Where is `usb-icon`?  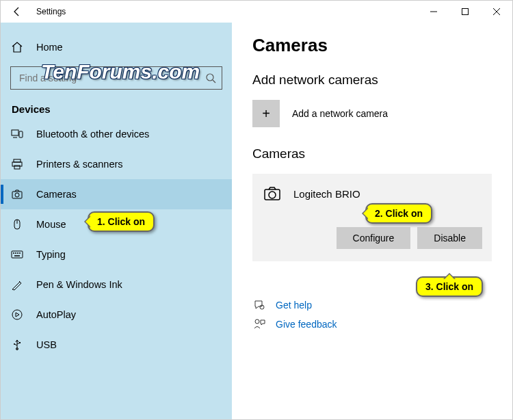
usb-icon is located at coordinates (17, 345).